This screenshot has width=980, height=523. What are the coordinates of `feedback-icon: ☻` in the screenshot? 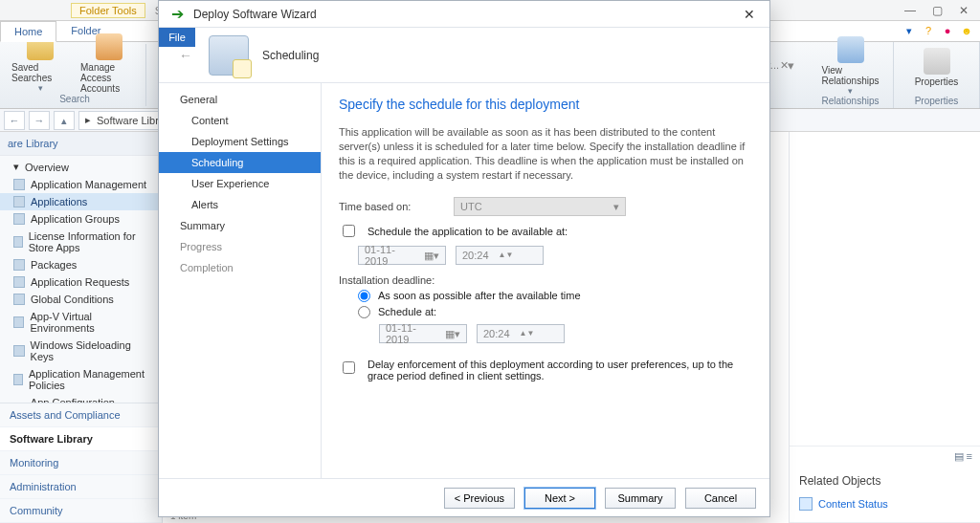 It's located at (967, 31).